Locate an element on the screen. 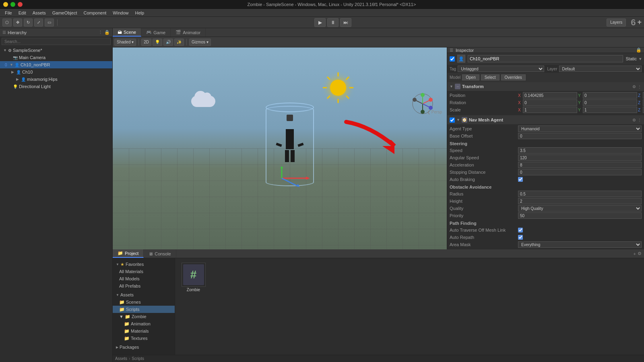  tag-dropdown: Untagged is located at coordinates (501, 69).